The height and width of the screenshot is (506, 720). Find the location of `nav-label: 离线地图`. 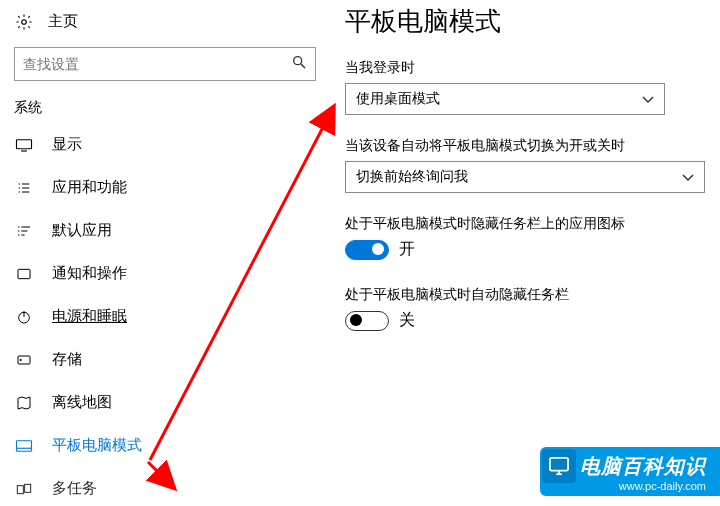

nav-label: 离线地图 is located at coordinates (82, 402).